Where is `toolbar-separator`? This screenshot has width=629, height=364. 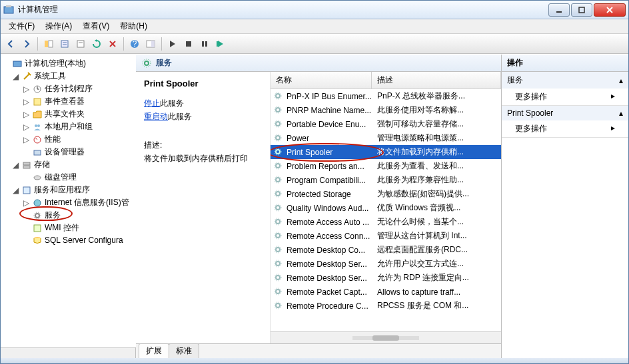 toolbar-separator is located at coordinates (124, 44).